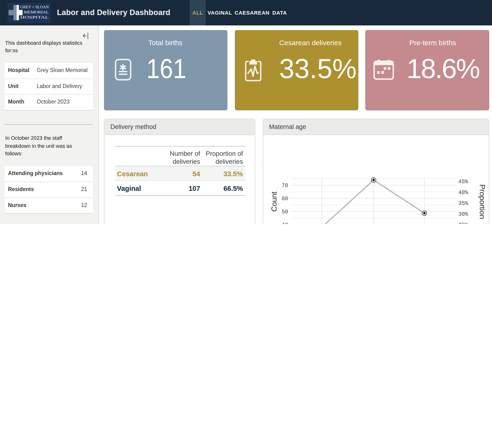 The width and height of the screenshot is (492, 448). What do you see at coordinates (132, 174) in the screenshot?
I see `svg-text: Cesarean` at bounding box center [132, 174].